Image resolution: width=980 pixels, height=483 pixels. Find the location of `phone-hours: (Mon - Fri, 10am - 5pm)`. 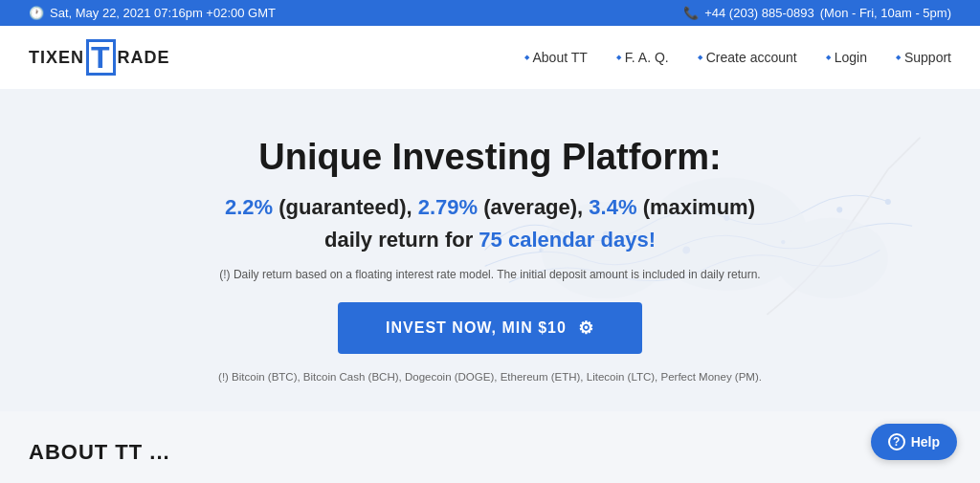

phone-hours: (Mon - Fri, 10am - 5pm) is located at coordinates (886, 13).